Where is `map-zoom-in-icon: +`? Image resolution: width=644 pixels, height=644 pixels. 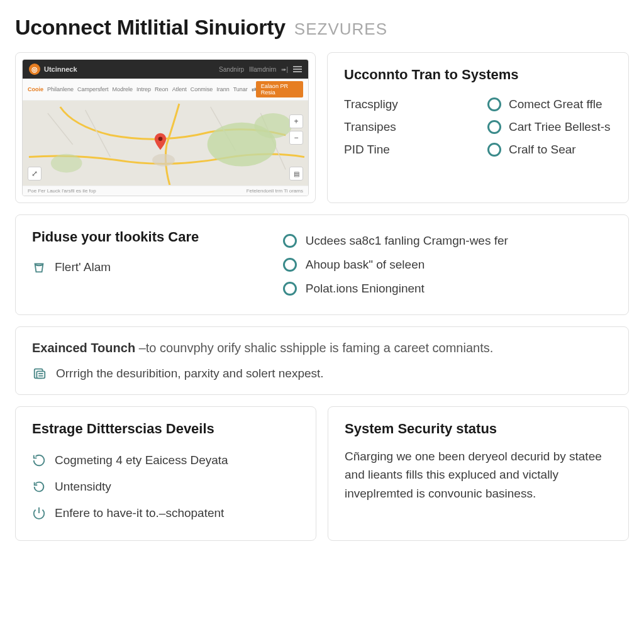
map-zoom-in-icon: + is located at coordinates (296, 121).